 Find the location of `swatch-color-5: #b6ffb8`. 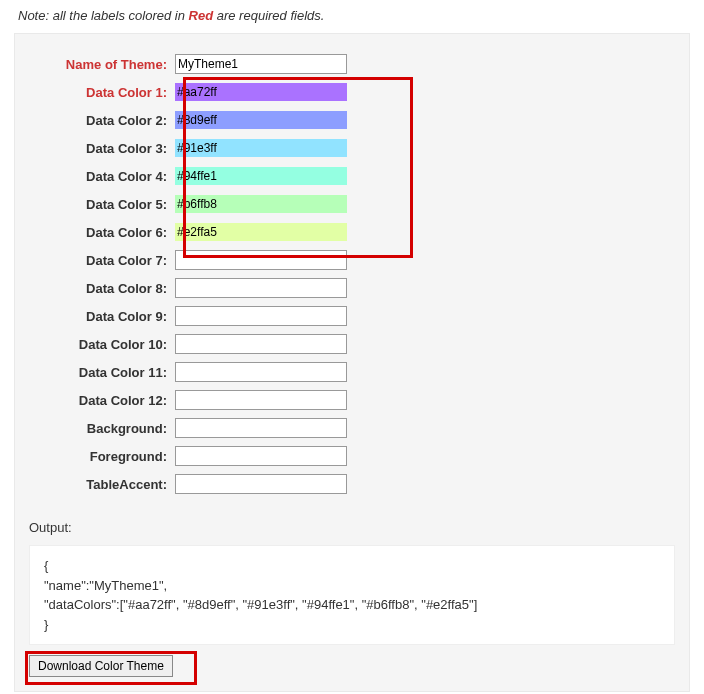

swatch-color-5: #b6ffb8 is located at coordinates (261, 204).